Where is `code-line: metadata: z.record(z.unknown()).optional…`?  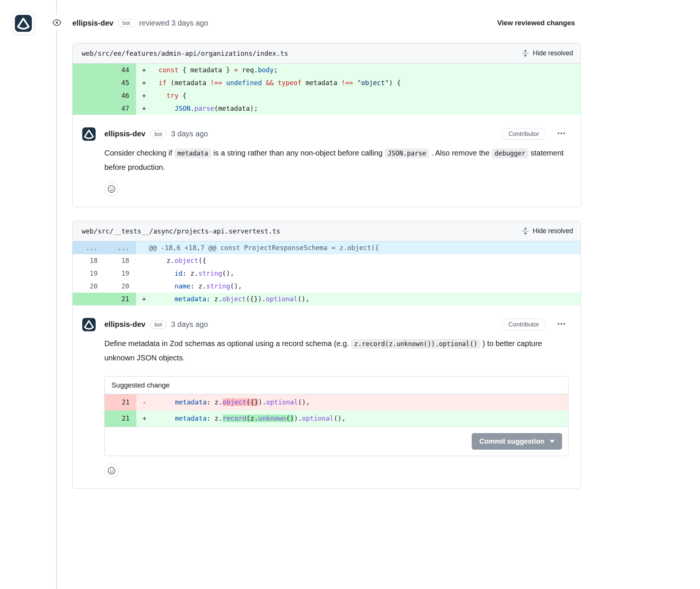 code-line: metadata: z.record(z.unknown()).optional… is located at coordinates (363, 419).